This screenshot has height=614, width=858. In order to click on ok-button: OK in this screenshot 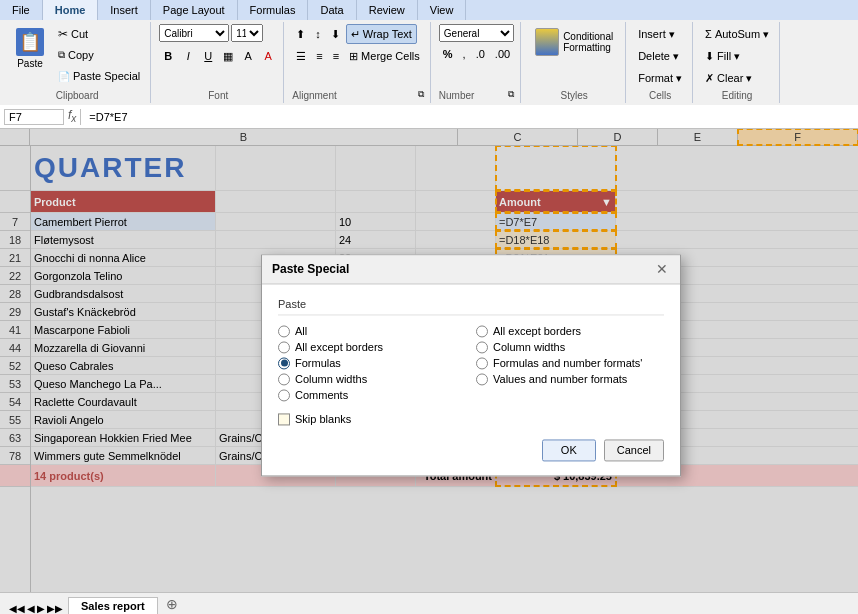, I will do `click(569, 450)`.